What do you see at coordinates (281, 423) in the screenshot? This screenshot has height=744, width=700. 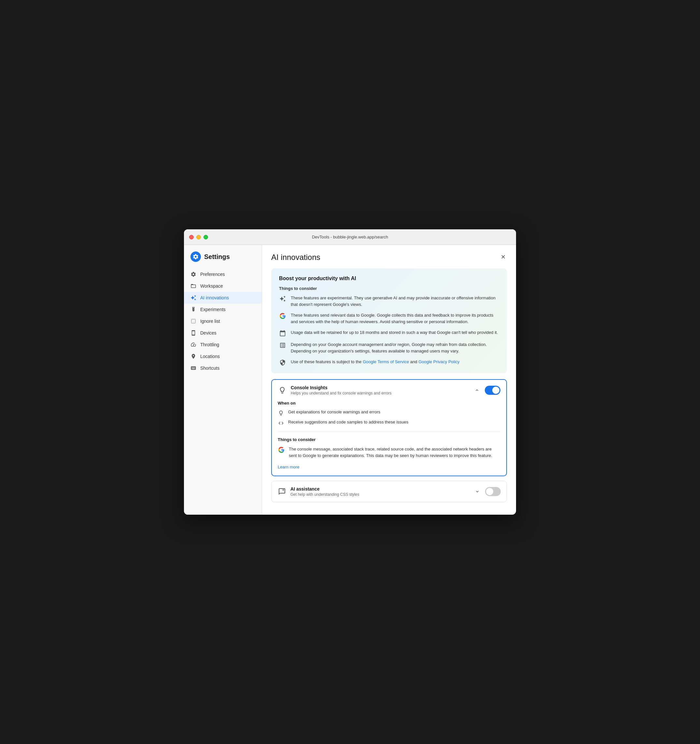 I see `code-icon` at bounding box center [281, 423].